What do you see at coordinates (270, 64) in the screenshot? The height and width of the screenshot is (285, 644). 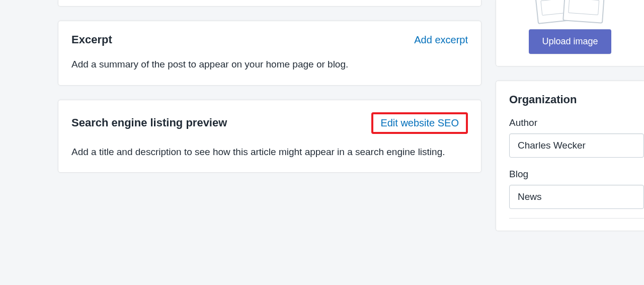 I see `excerpt-description: Add a summary of the post to appear on y…` at bounding box center [270, 64].